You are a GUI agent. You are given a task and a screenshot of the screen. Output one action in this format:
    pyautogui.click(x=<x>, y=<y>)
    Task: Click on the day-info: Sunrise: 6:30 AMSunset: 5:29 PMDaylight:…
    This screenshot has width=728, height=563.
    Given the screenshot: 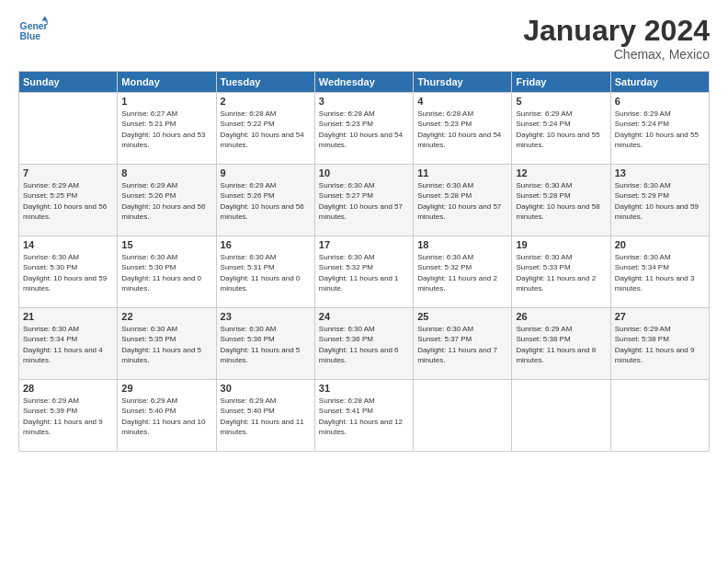 What is the action you would take?
    pyautogui.click(x=660, y=201)
    